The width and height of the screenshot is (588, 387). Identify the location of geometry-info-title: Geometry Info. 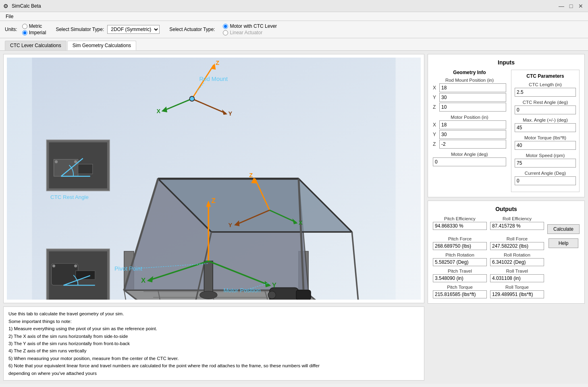
(470, 72).